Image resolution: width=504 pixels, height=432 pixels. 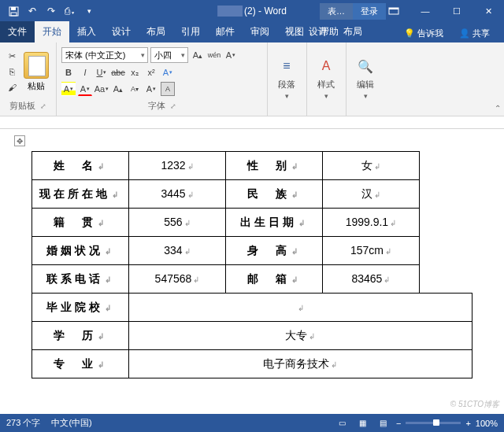 I want to click on tab-design: 设计, so click(x=121, y=31).